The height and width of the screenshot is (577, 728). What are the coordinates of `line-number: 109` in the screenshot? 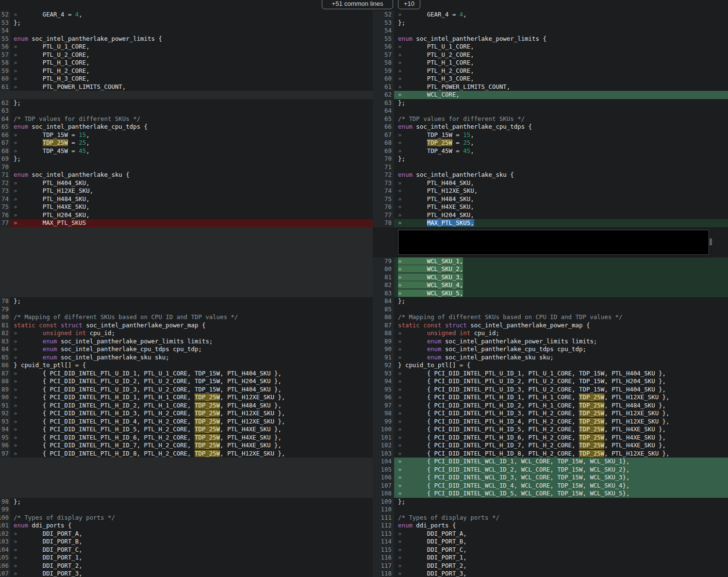 It's located at (383, 502).